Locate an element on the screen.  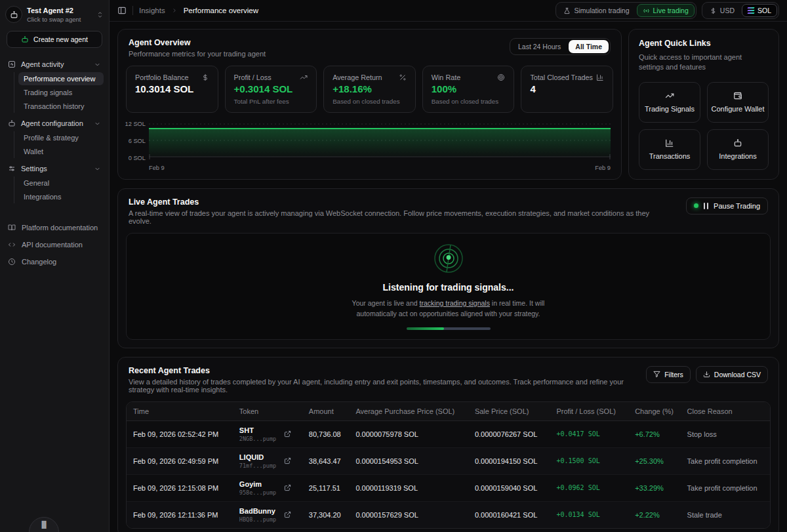
token-cell: SHT 2NGB...pump is located at coordinates (268, 434).